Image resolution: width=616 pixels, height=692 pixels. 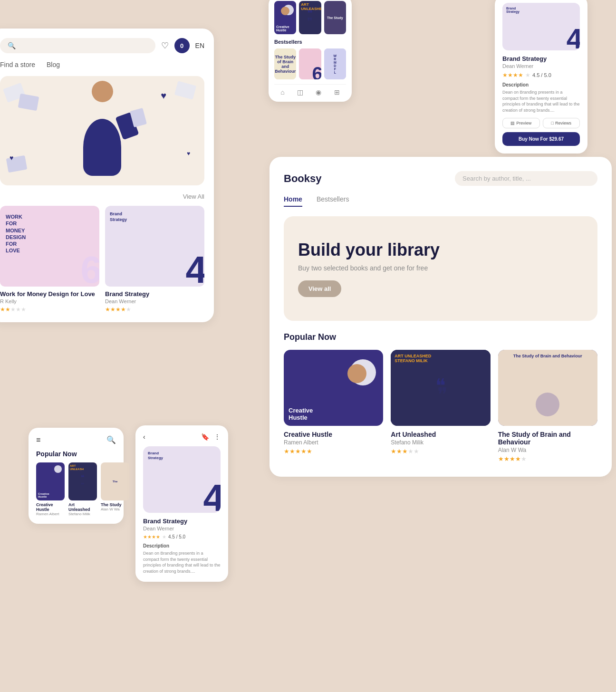 What do you see at coordinates (155, 260) in the screenshot?
I see `book-card-brand-strategy: BrandStrategy 4 Brand Strategy Dean Wern…` at bounding box center [155, 260].